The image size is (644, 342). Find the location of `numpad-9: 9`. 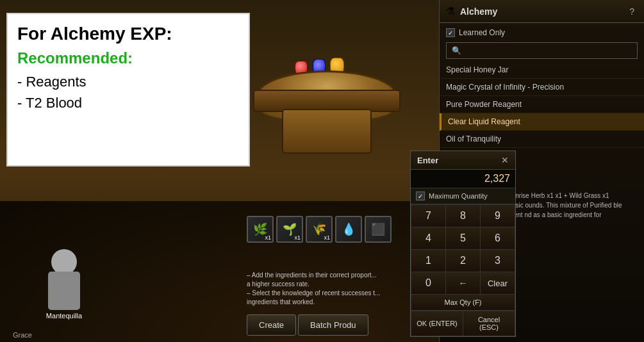

numpad-9: 9 is located at coordinates (497, 216).